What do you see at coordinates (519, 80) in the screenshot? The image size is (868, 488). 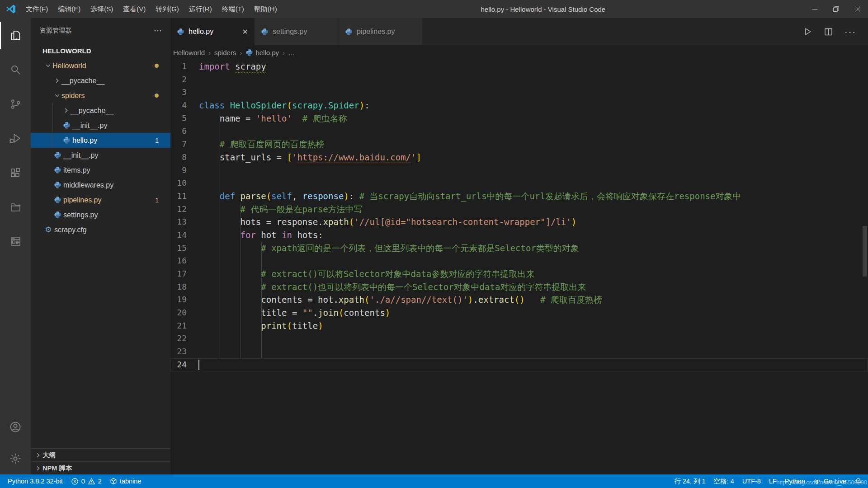 I see `code-line: 2` at bounding box center [519, 80].